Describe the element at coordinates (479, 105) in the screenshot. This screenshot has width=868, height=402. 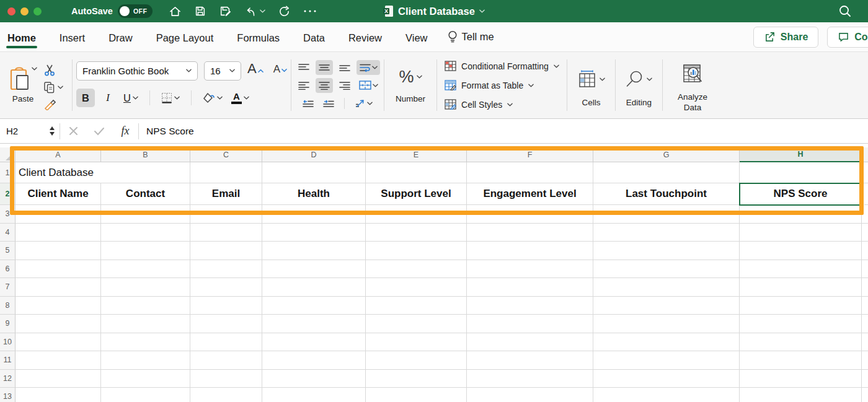
I see `cell-styles-button: Cell Styles` at that location.